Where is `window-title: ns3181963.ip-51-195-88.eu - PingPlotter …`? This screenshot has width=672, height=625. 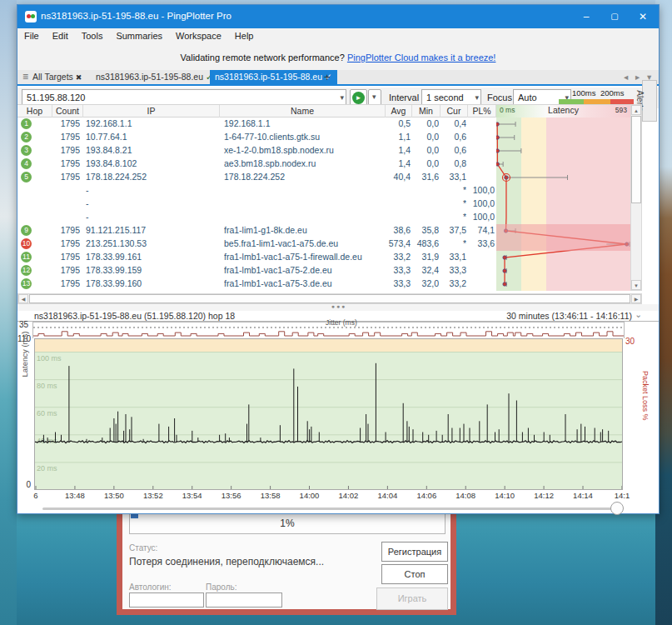
window-title: ns3181963.ip-51-195-88.eu - PingPlotter … is located at coordinates (137, 16).